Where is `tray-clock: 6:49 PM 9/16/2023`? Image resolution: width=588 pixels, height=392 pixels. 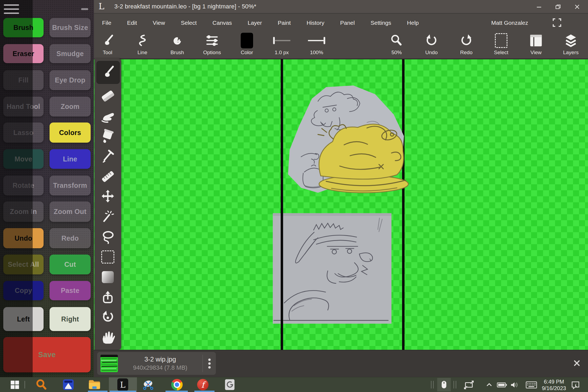 tray-clock: 6:49 PM 9/16/2023 is located at coordinates (554, 385).